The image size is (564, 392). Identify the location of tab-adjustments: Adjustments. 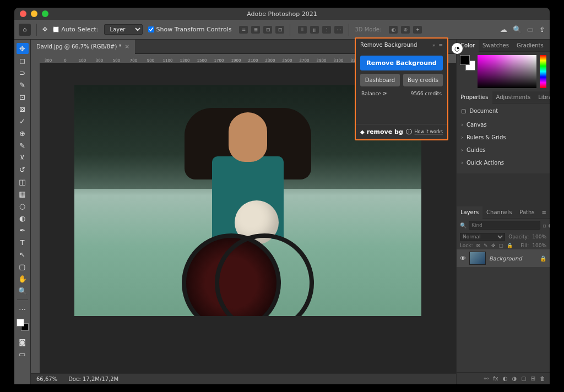
(513, 97).